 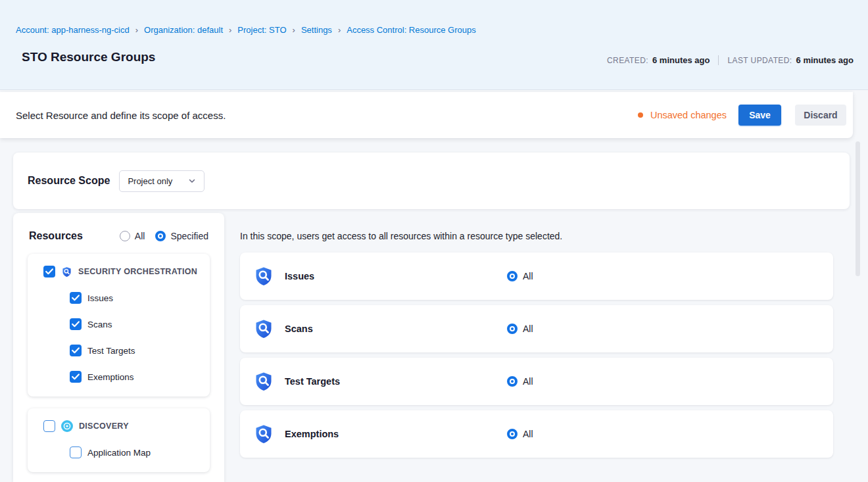 What do you see at coordinates (110, 377) in the screenshot?
I see `item-label: Exemptions` at bounding box center [110, 377].